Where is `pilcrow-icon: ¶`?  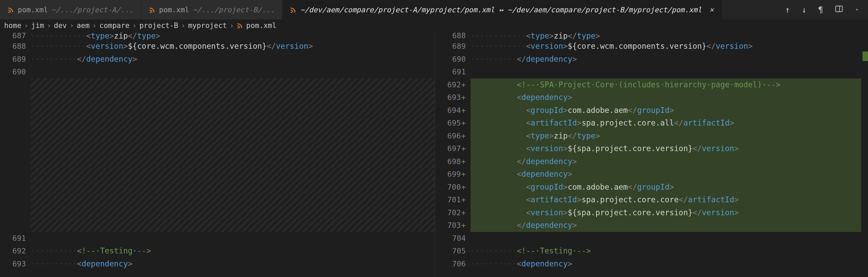
pilcrow-icon: ¶ is located at coordinates (821, 10).